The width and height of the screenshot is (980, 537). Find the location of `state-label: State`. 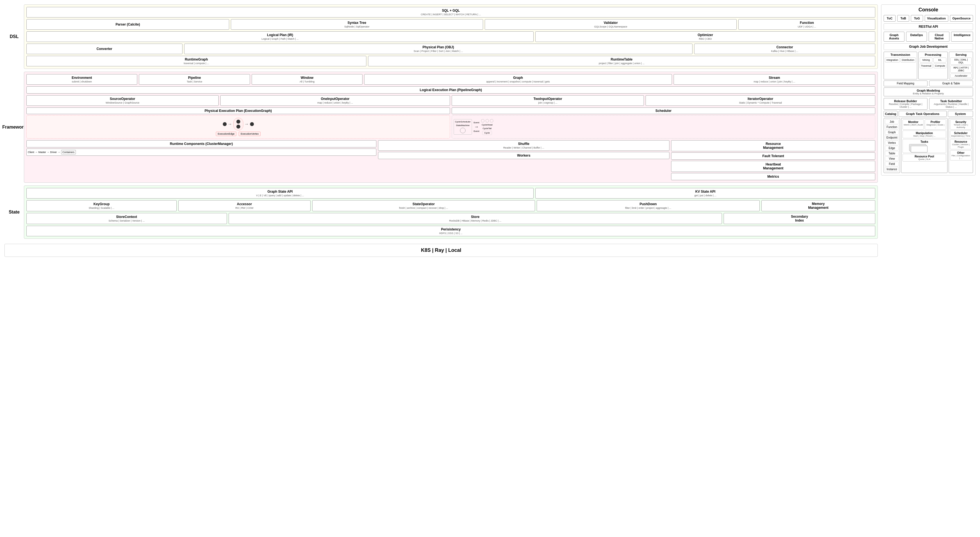

state-label: State is located at coordinates (14, 212).